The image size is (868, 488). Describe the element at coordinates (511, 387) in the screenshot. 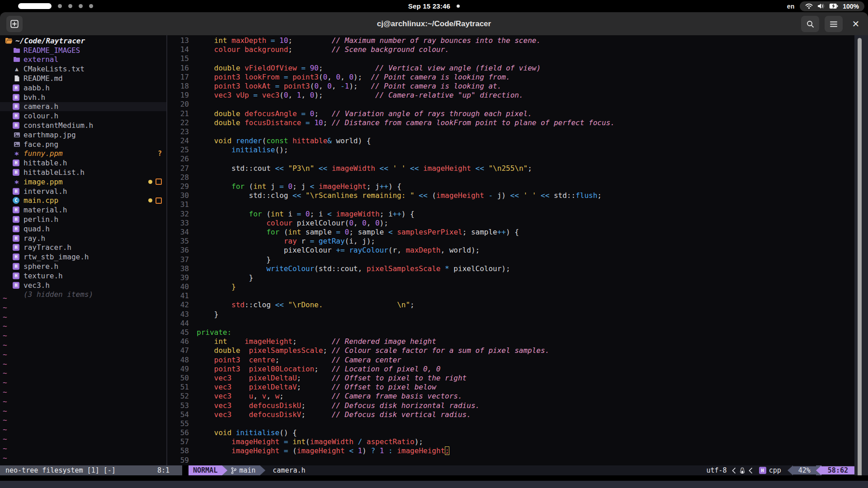

I see `code-line-51: 51 vec3 pixelDeltaV; // Offset to pixel …` at that location.